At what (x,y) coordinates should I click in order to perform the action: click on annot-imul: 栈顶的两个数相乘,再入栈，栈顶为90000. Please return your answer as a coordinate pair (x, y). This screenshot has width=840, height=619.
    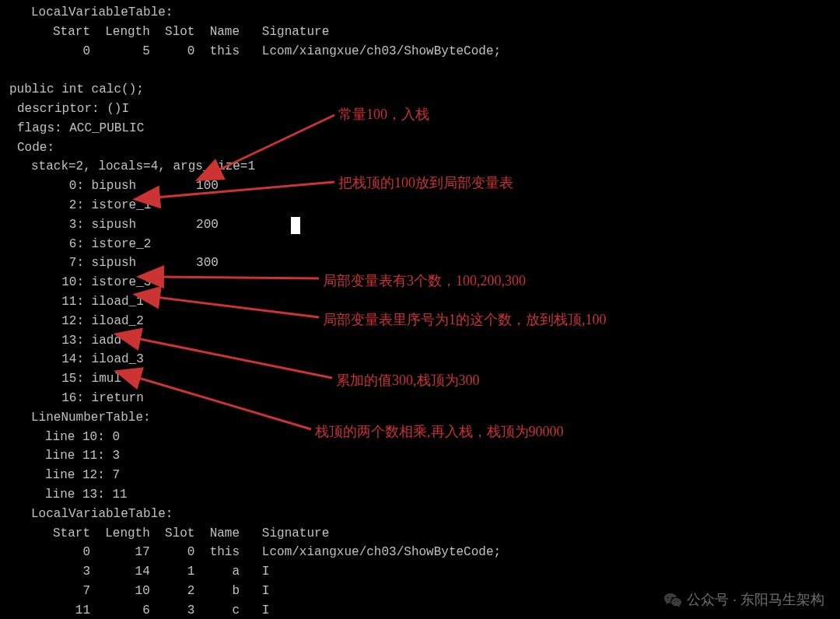
    Looking at the image, I should click on (439, 432).